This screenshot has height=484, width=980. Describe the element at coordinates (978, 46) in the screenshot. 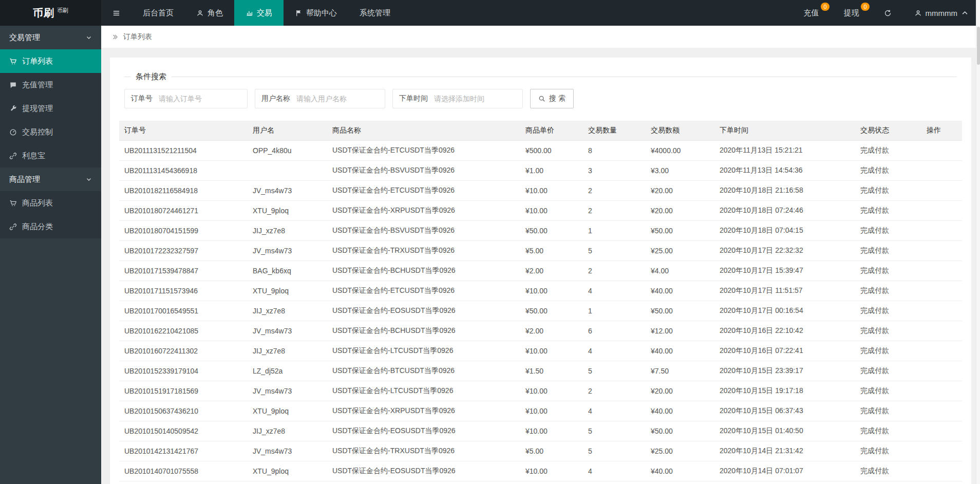

I see `page-scrollbar-thumb` at that location.